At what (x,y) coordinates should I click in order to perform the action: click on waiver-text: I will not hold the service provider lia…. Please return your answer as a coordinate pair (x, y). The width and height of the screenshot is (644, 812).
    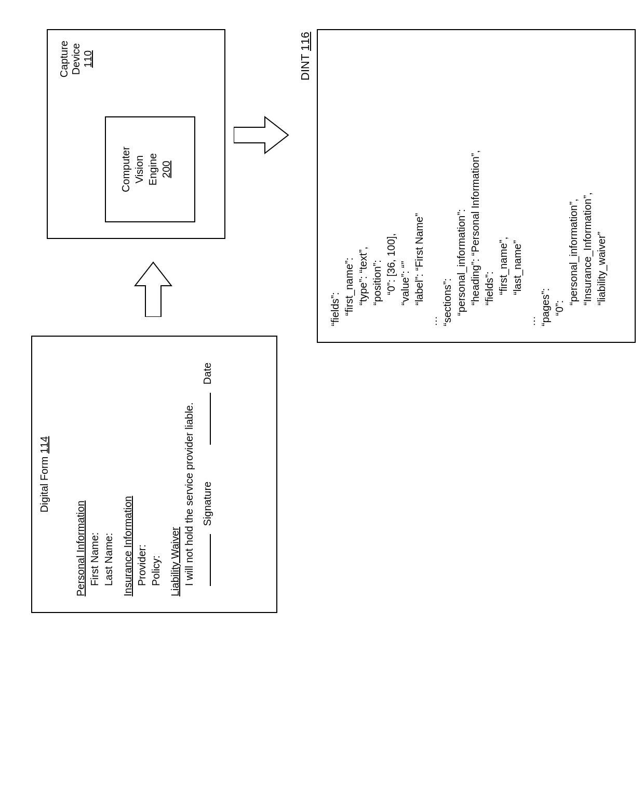
    Looking at the image, I should click on (189, 467).